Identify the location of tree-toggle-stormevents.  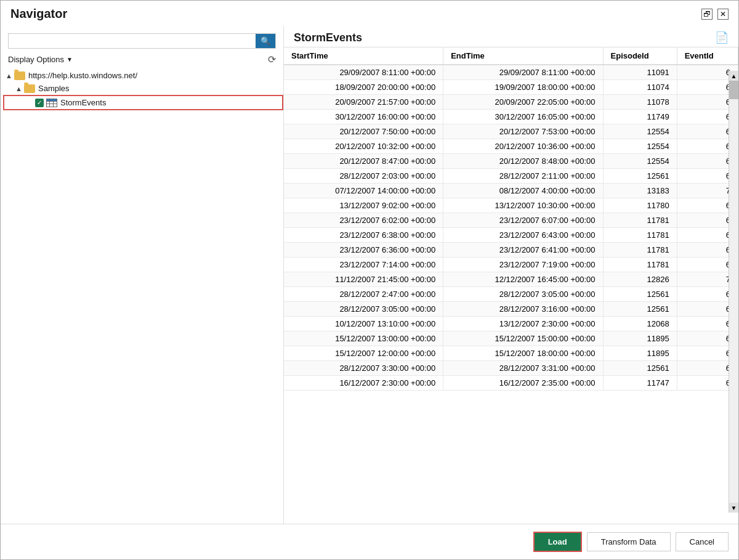
(31, 103).